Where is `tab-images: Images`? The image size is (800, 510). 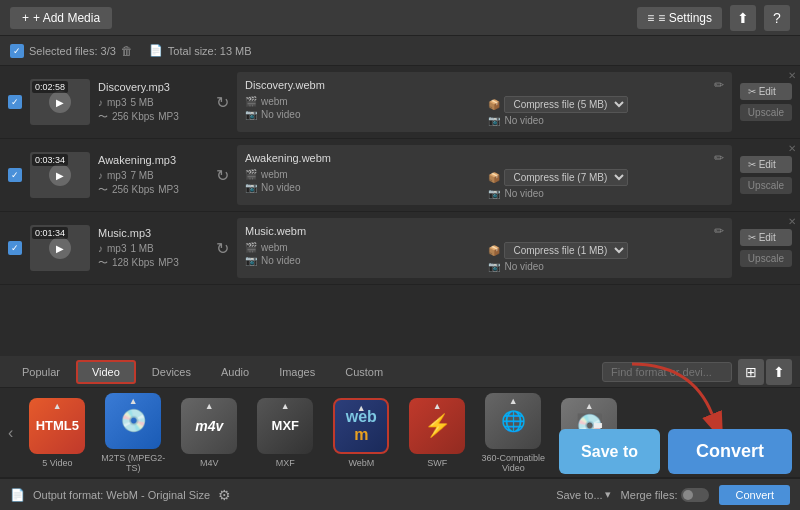
tab-images: Images is located at coordinates (297, 372).